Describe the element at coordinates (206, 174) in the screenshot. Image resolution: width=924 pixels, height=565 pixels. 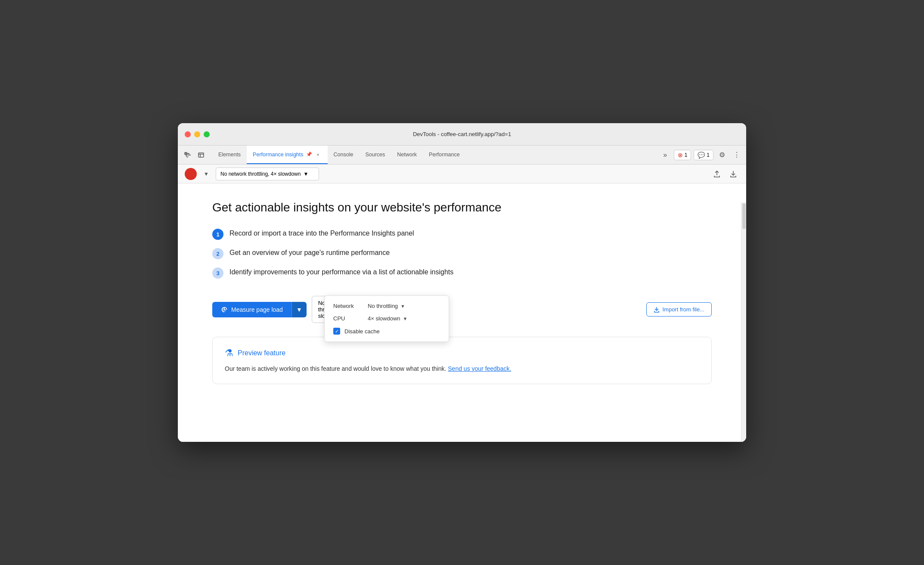
I see `record-dropdown-button: ▼` at that location.